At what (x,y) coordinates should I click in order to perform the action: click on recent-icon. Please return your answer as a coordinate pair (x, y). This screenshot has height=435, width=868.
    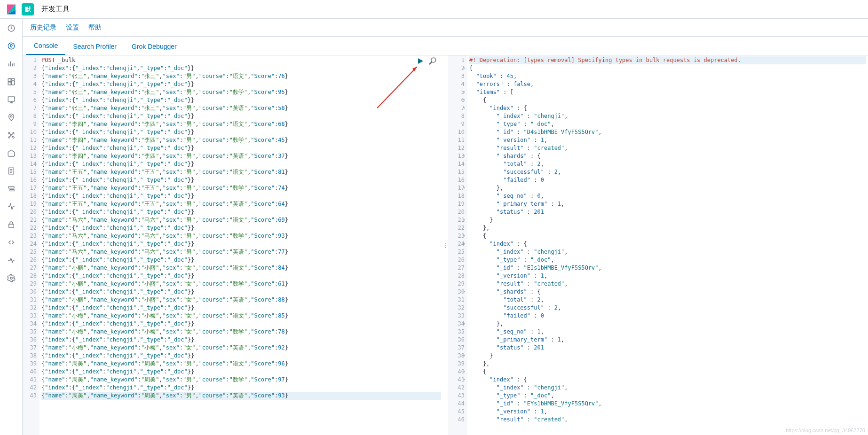
    Looking at the image, I should click on (11, 28).